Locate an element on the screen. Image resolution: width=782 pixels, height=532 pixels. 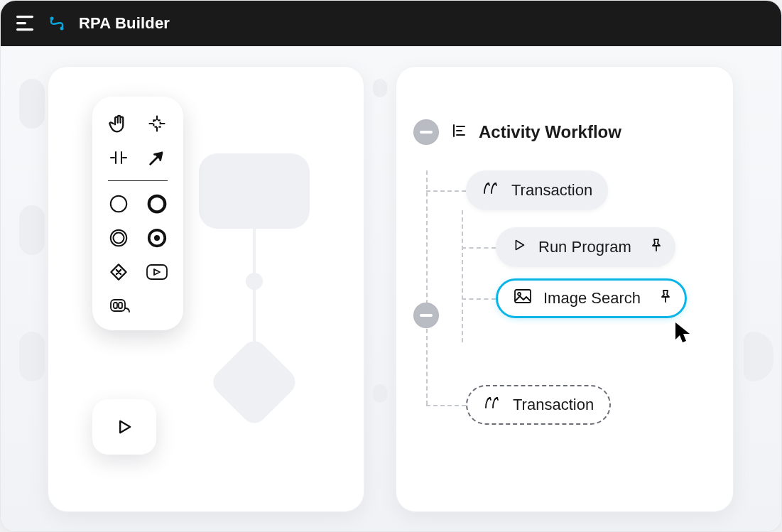
keyboard-icon is located at coordinates (121, 306).